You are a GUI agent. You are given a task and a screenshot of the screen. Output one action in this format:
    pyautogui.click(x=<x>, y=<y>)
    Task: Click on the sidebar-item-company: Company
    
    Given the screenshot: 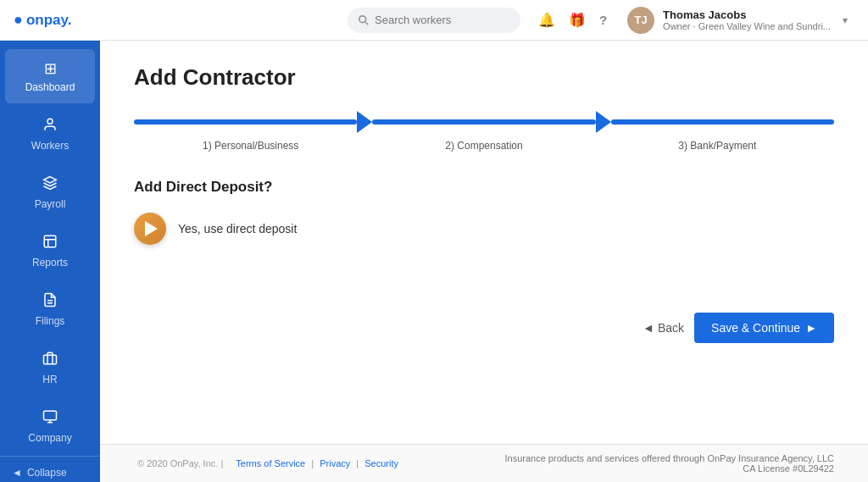 What is the action you would take?
    pyautogui.click(x=50, y=427)
    